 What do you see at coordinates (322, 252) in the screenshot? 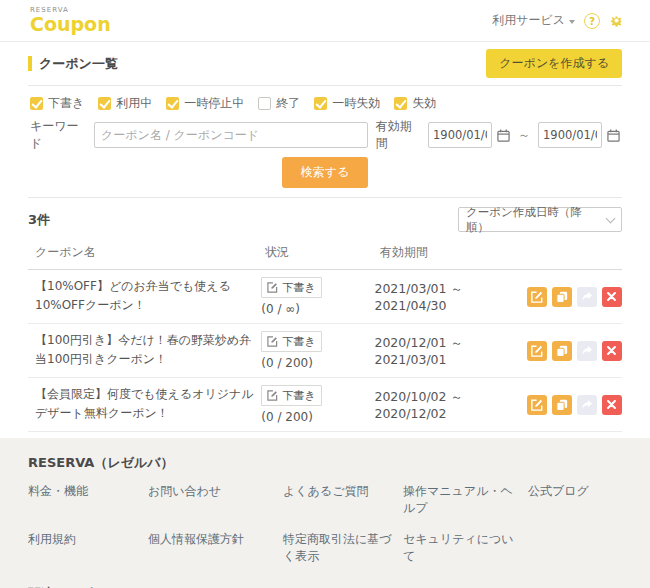
I see `column-header-status: 状況` at bounding box center [322, 252].